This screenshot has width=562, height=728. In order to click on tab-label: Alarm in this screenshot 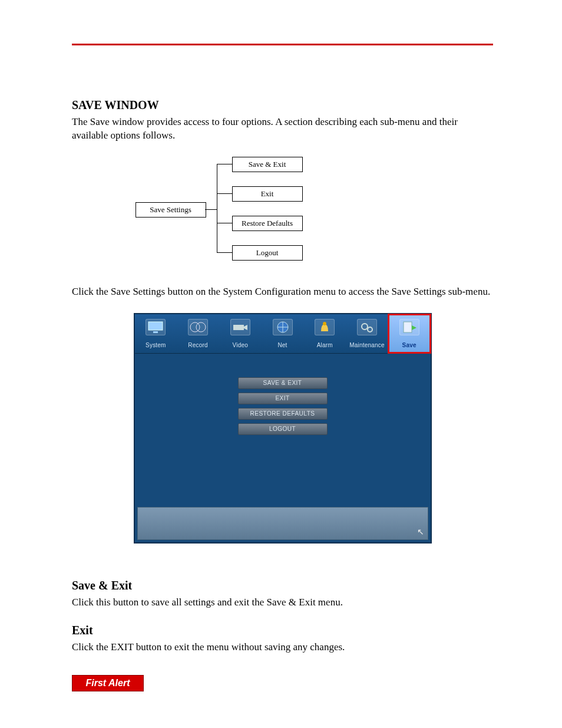, I will do `click(325, 345)`.